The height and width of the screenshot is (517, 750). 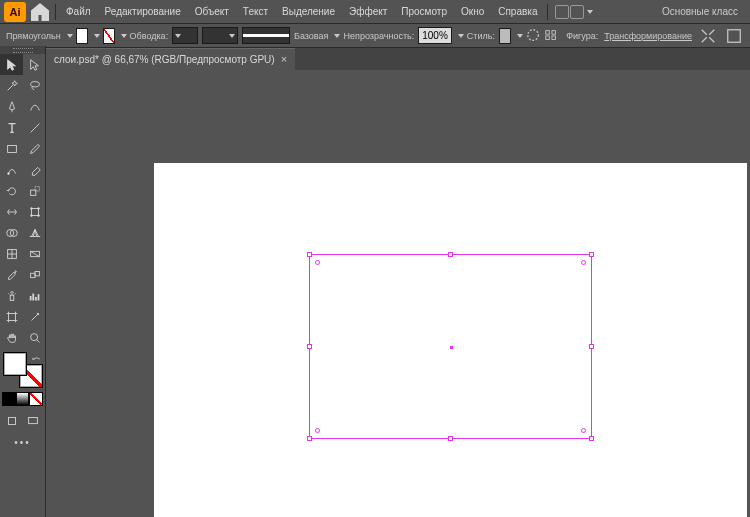 What do you see at coordinates (36, 399) in the screenshot?
I see `none-mode-icon` at bounding box center [36, 399].